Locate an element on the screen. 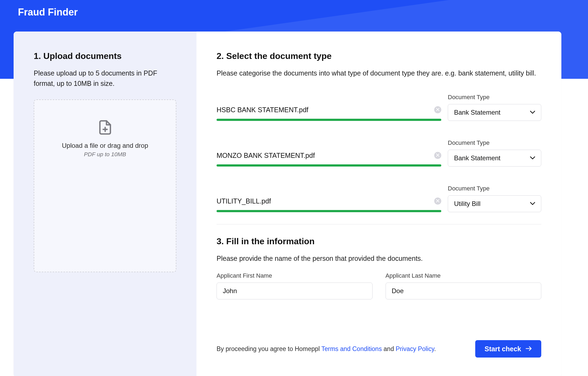  last-name-label: Applicant Last Name is located at coordinates (464, 276).